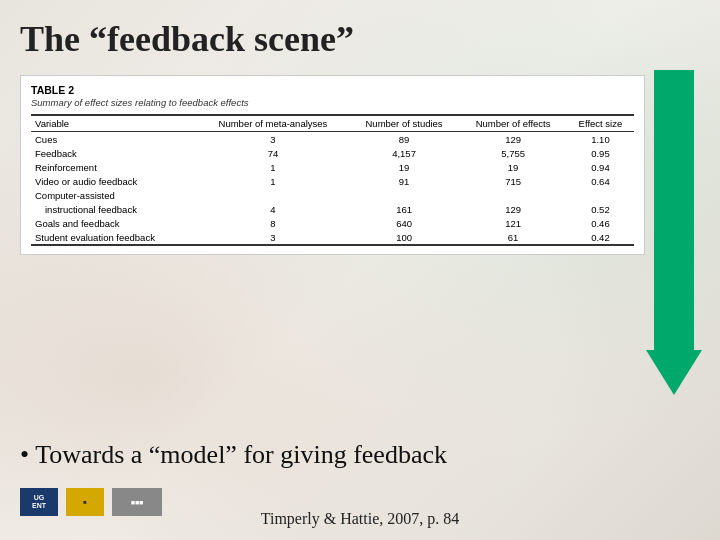 The width and height of the screenshot is (720, 540). Describe the element at coordinates (273, 124) in the screenshot. I see `col-header-meta: Number of meta-analyses` at that location.